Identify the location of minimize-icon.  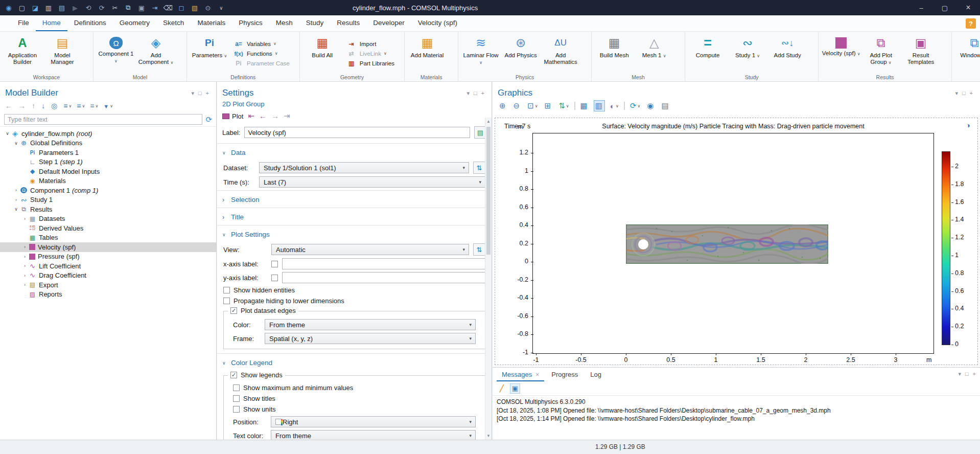
(921, 8).